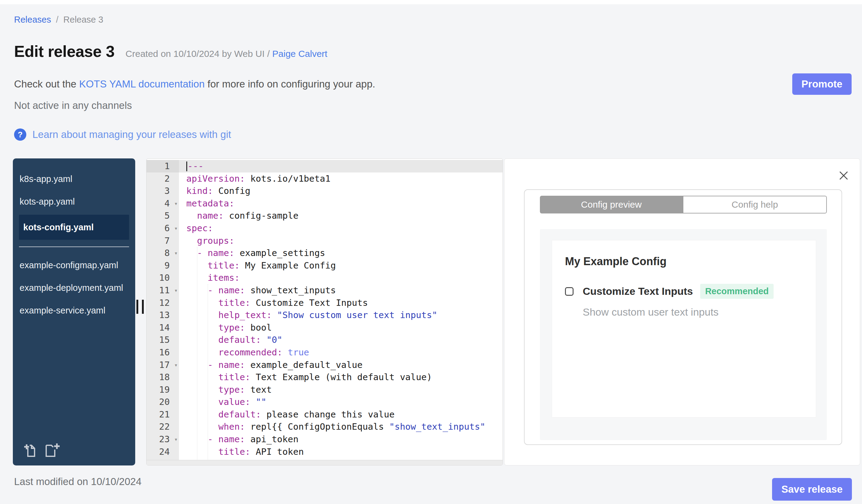 The height and width of the screenshot is (504, 862). Describe the element at coordinates (122, 135) in the screenshot. I see `git-help-row: ? Learn about managing your releases wit…` at that location.